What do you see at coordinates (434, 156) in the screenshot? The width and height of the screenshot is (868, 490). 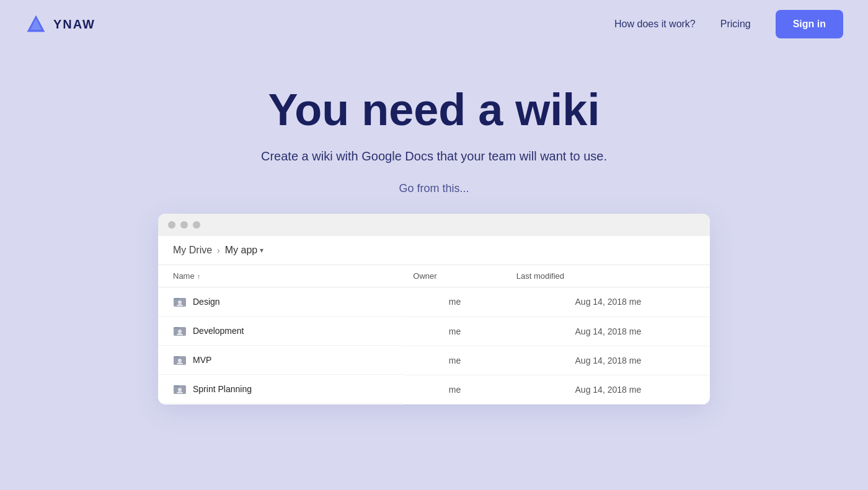 I see `hero-subtitle: Create a wiki with Google Docs that your…` at bounding box center [434, 156].